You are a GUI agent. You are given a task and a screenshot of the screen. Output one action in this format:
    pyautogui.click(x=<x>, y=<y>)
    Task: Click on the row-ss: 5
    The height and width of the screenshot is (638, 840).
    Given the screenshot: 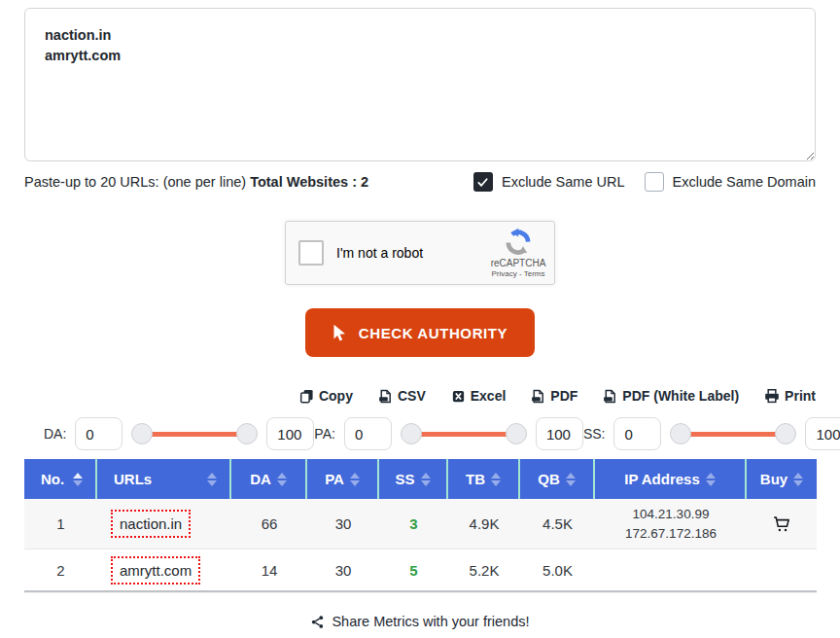 What is the action you would take?
    pyautogui.click(x=414, y=570)
    